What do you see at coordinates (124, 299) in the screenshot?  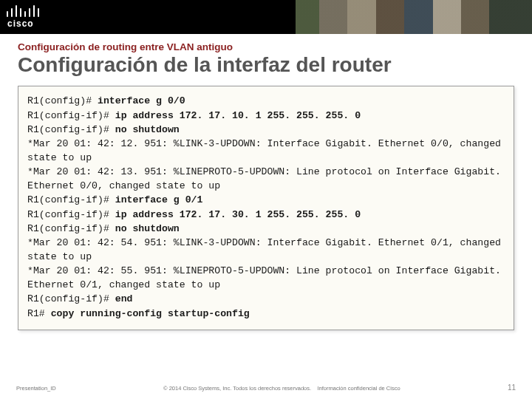 I see `cli-command: end` at bounding box center [124, 299].